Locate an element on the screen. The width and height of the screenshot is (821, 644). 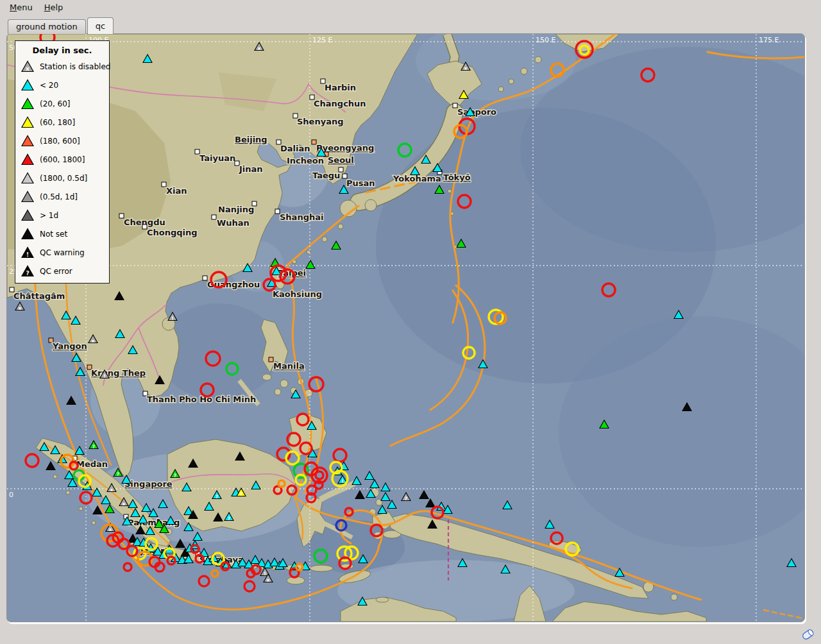
city-label: Pyeongyang is located at coordinates (345, 148).